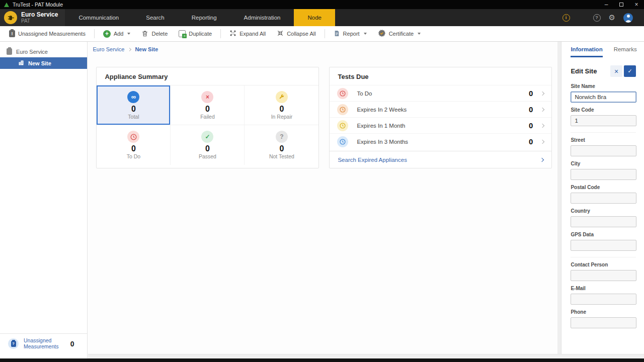 The width and height of the screenshot is (644, 362). What do you see at coordinates (207, 76) in the screenshot?
I see `appliance-summary-title: Appliance Summary` at bounding box center [207, 76].